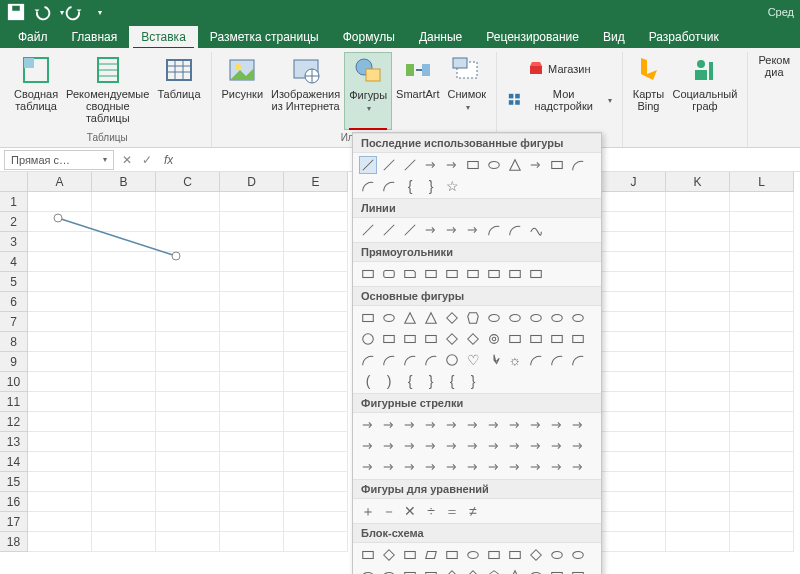 The image size is (800, 574). I want to click on column-header: J, so click(634, 182).